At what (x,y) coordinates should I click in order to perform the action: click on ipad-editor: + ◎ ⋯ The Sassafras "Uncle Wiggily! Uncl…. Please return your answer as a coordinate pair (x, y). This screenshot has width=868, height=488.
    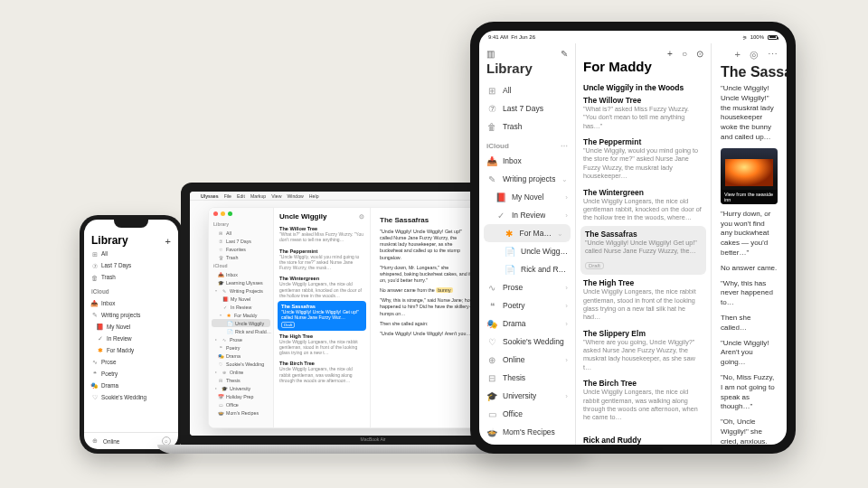
    Looking at the image, I should click on (749, 244).